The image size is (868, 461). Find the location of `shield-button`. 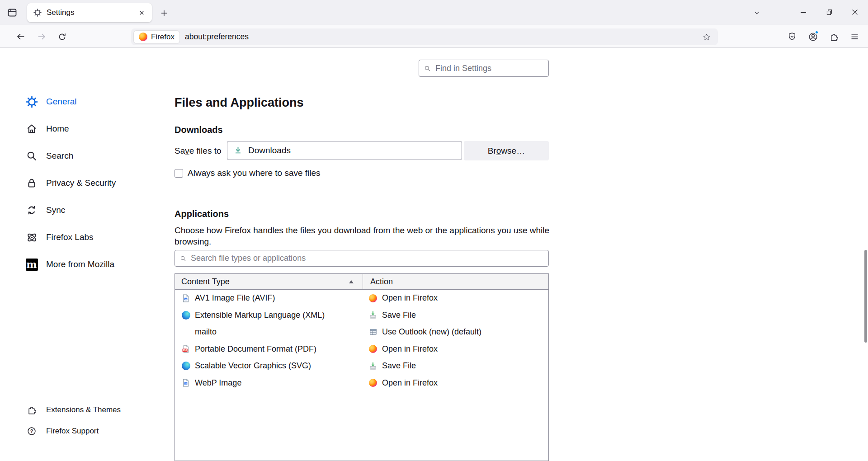

shield-button is located at coordinates (792, 37).